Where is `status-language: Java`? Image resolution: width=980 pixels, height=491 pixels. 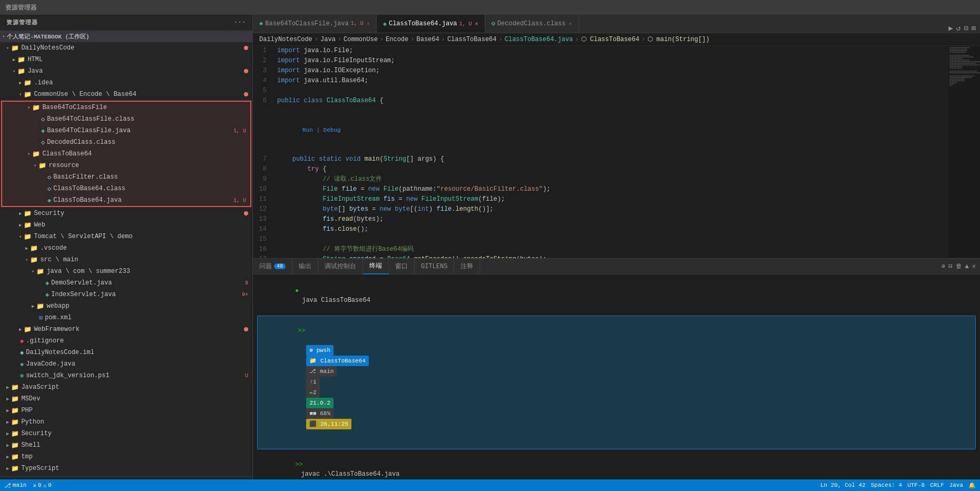
status-language: Java is located at coordinates (956, 486).